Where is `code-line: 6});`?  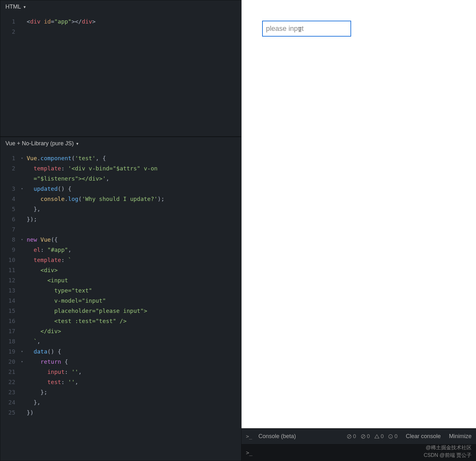 code-line: 6}); is located at coordinates (121, 219).